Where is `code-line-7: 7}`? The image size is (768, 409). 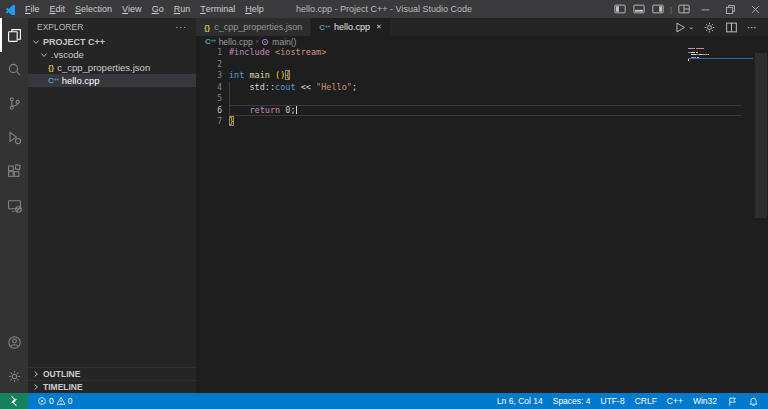
code-line-7: 7} is located at coordinates (482, 122).